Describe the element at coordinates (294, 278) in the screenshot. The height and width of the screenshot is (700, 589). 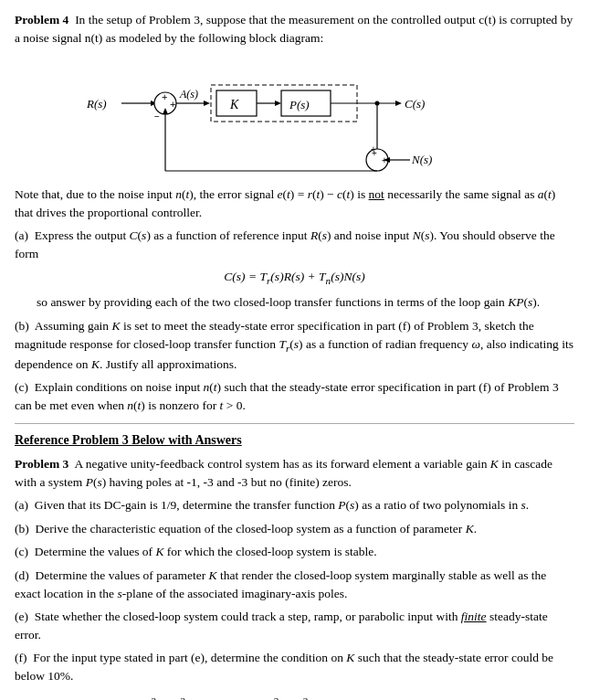
I see `formula-c: C(s) = Tr(s)R(s) + Tn(s)N(s)` at that location.